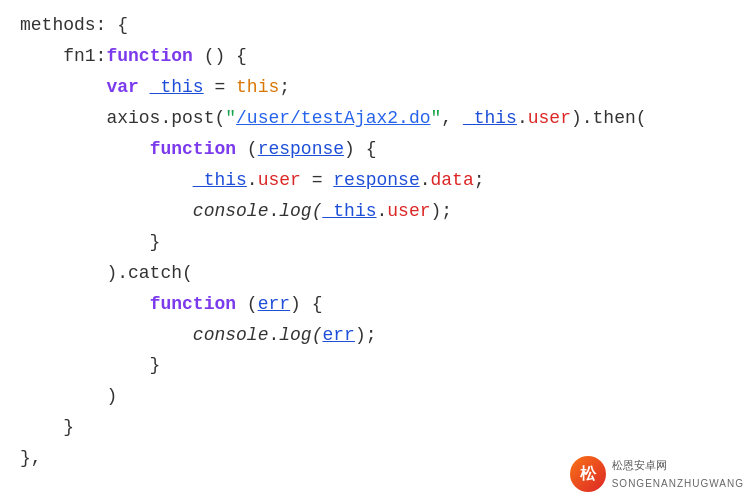  What do you see at coordinates (376, 428) in the screenshot?
I see `code-line-14: }` at bounding box center [376, 428].